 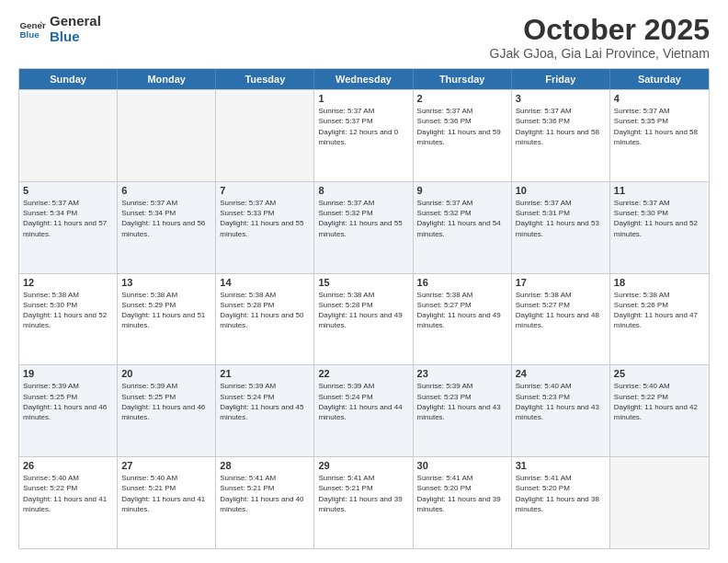 What do you see at coordinates (68, 502) in the screenshot?
I see `cal-cell-26: 26Sunrise: 5:40 AM Sunset: 5:22 PM Dayli…` at bounding box center [68, 502].